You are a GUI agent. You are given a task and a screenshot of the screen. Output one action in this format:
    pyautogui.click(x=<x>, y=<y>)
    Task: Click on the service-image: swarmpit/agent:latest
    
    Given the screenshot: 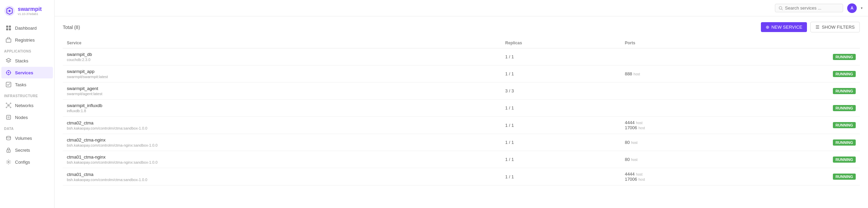 What is the action you would take?
    pyautogui.click(x=282, y=94)
    